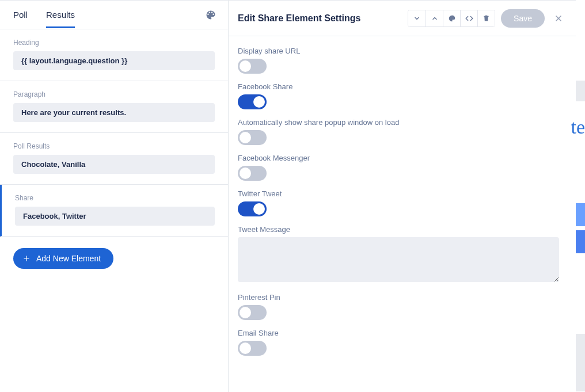  What do you see at coordinates (487, 18) in the screenshot?
I see `panel-controls: Save` at bounding box center [487, 18].